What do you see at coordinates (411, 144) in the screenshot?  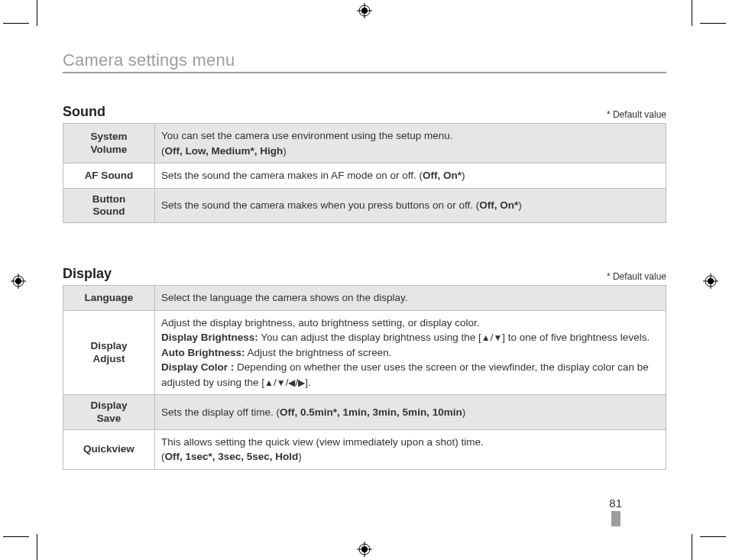 I see `row-desc: You can set the camera use environment u…` at bounding box center [411, 144].